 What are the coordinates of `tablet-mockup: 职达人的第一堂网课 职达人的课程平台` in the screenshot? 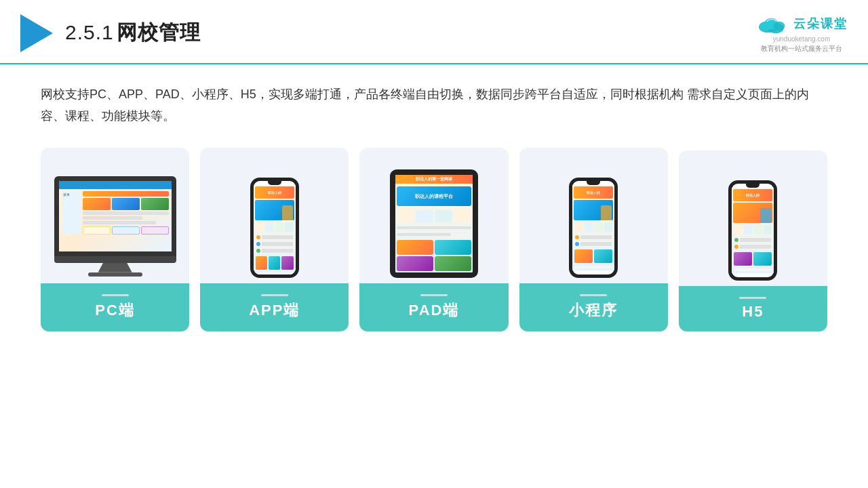 It's located at (434, 224).